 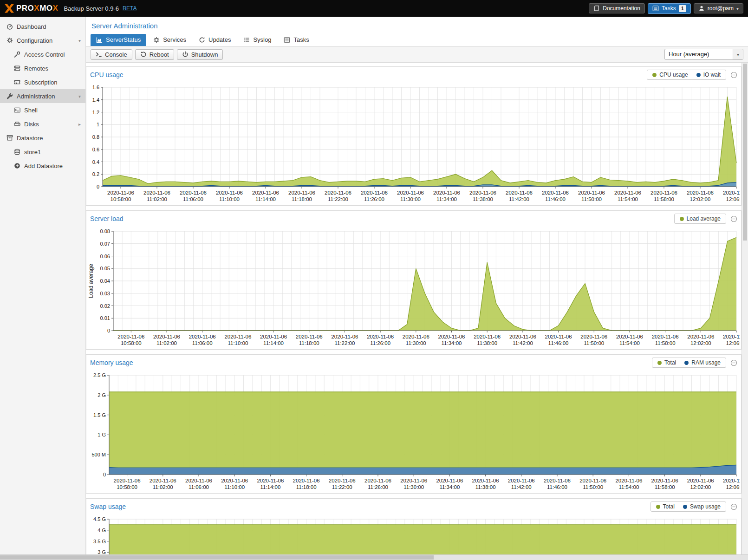 What do you see at coordinates (200, 55) in the screenshot?
I see `shutdown-button: Shutdown` at bounding box center [200, 55].